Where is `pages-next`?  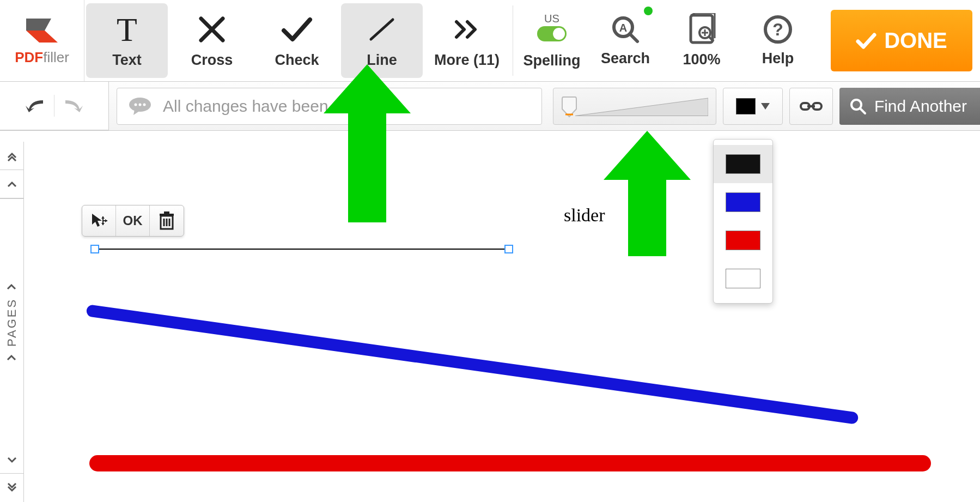 pages-next is located at coordinates (12, 459).